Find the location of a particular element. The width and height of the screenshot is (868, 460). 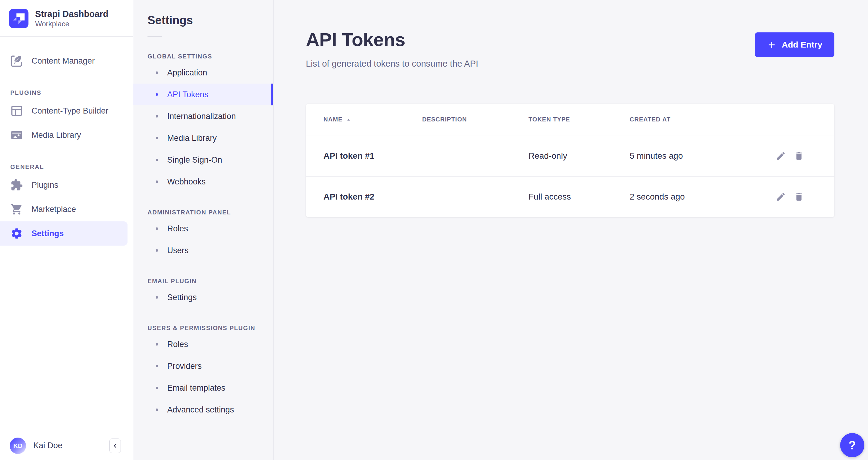

sort-asc-icon is located at coordinates (348, 120).